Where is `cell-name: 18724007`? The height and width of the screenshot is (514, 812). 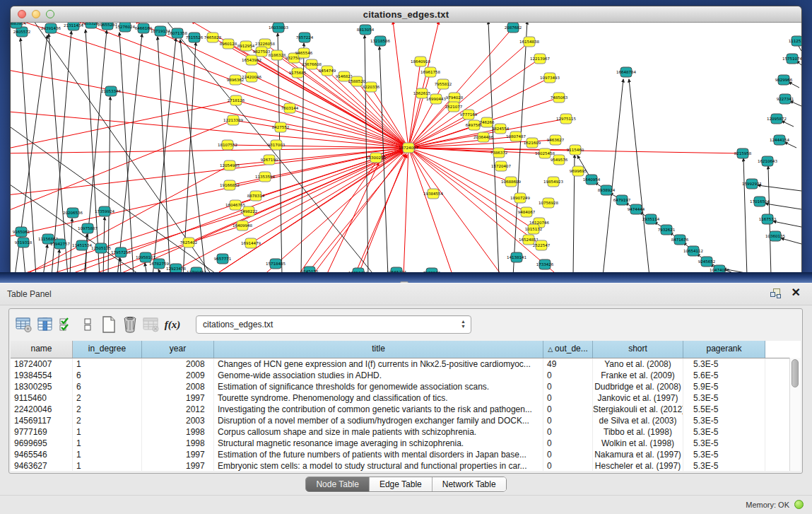 cell-name: 18724007 is located at coordinates (42, 364).